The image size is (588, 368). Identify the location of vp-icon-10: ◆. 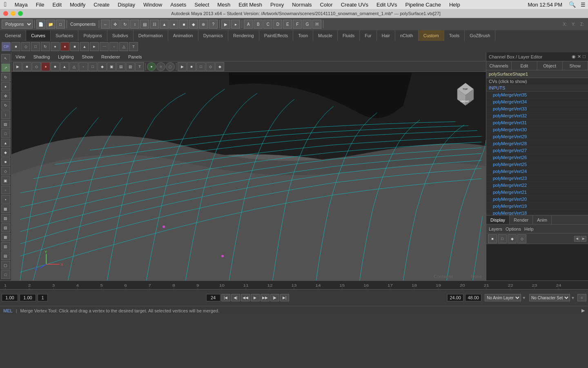
(102, 67).